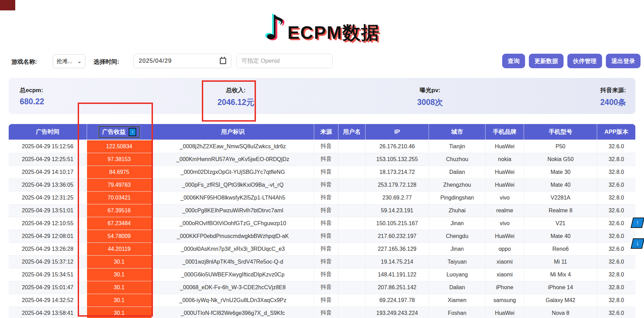  What do you see at coordinates (322, 300) in the screenshot?
I see `table-row: 2025-04-29 14:32:5230.1_0006-iyWq-Nk_rVn…` at bounding box center [322, 300].